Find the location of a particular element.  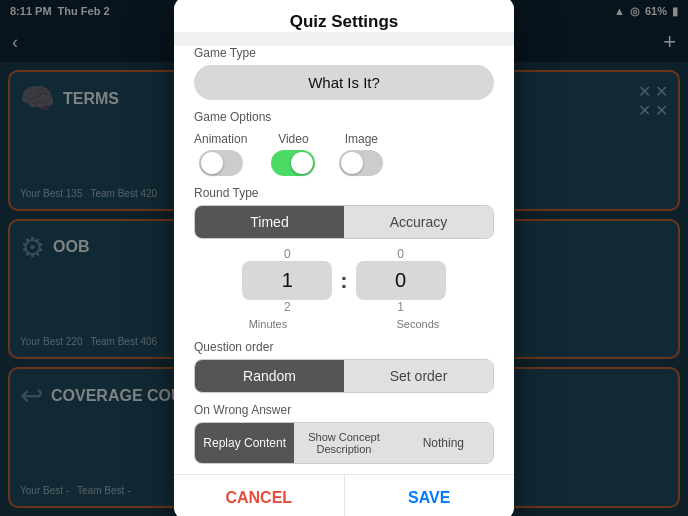

video-toggle-thumb is located at coordinates (302, 163).